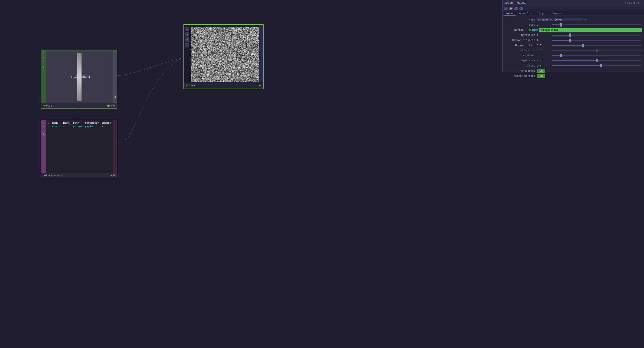 The height and width of the screenshot is (348, 644). Describe the element at coordinates (573, 48) in the screenshot. I see `panel-params: Type Simplex 3D (GPU) ▼ Seed 1 period` at that location.